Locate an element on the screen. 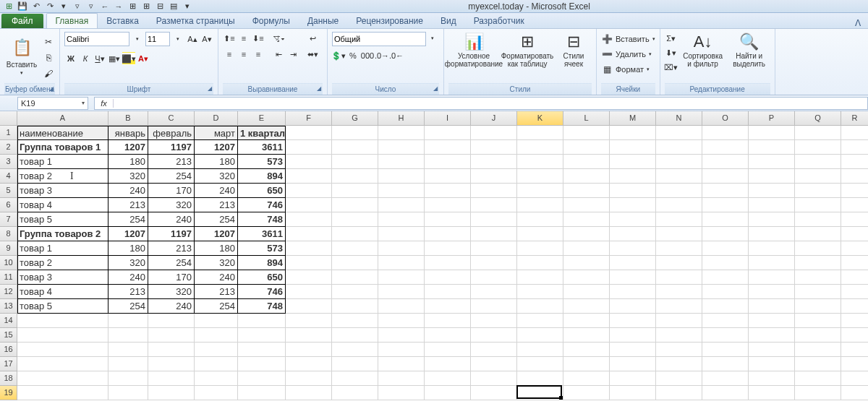  font-size-arrow-icon: ▾ is located at coordinates (178, 39).